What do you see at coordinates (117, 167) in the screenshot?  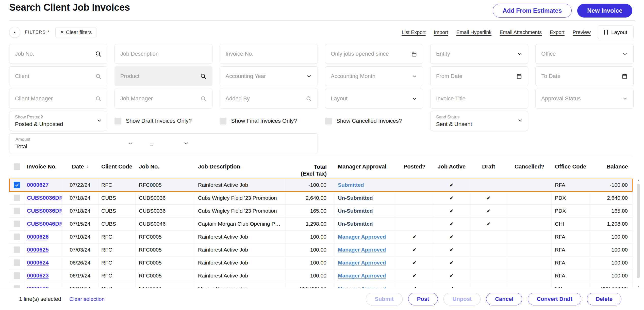 I see `header-client-code: Client Code` at bounding box center [117, 167].